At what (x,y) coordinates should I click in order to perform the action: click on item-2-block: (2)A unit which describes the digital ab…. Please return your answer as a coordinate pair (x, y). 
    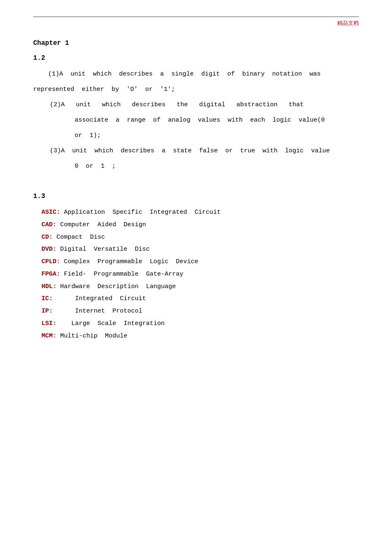
    Looking at the image, I should click on (196, 120).